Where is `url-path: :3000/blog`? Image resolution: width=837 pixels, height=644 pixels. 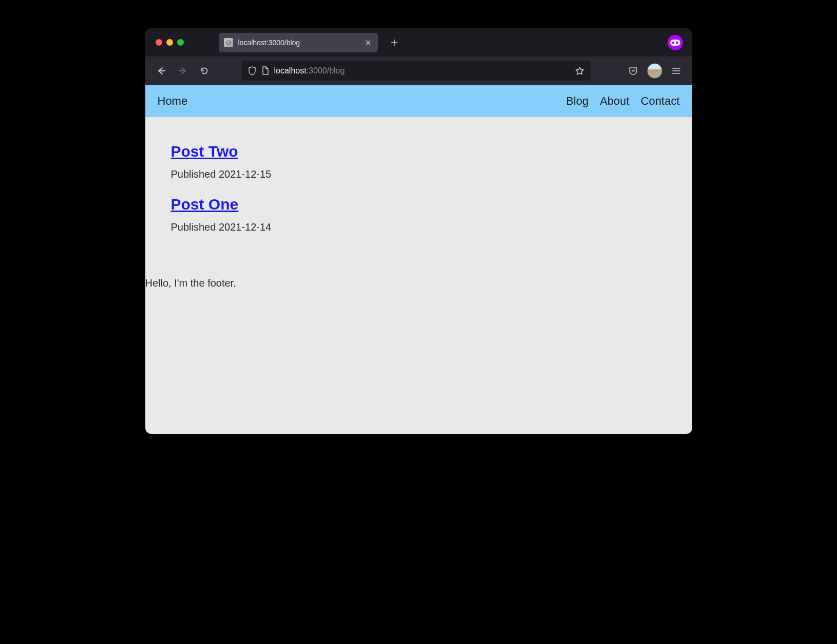 url-path: :3000/blog is located at coordinates (326, 71).